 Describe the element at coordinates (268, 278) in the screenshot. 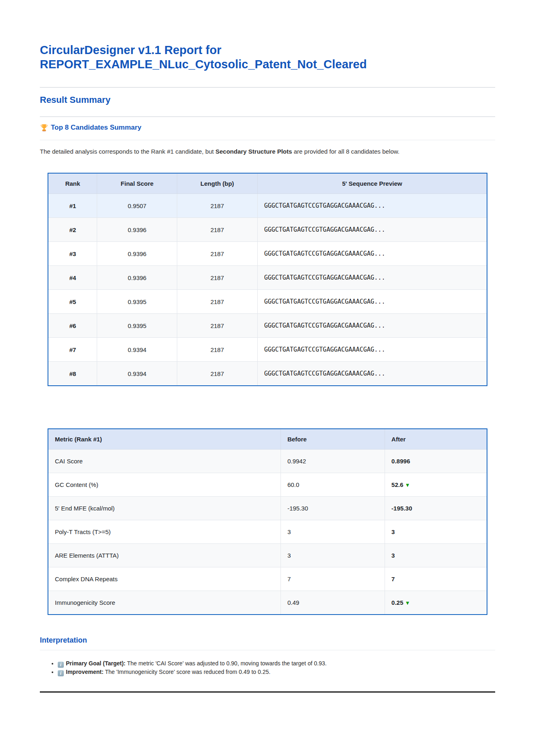

I see `table-row: #4 0.9396 2187 GGGCTGATGAGTCCGTGAGGACGAA…` at that location.